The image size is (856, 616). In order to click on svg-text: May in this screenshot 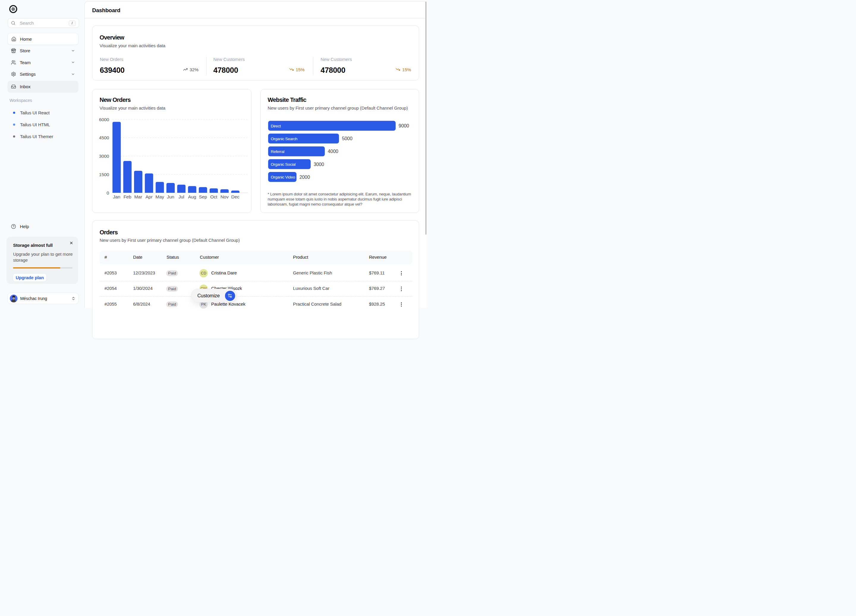, I will do `click(160, 197)`.